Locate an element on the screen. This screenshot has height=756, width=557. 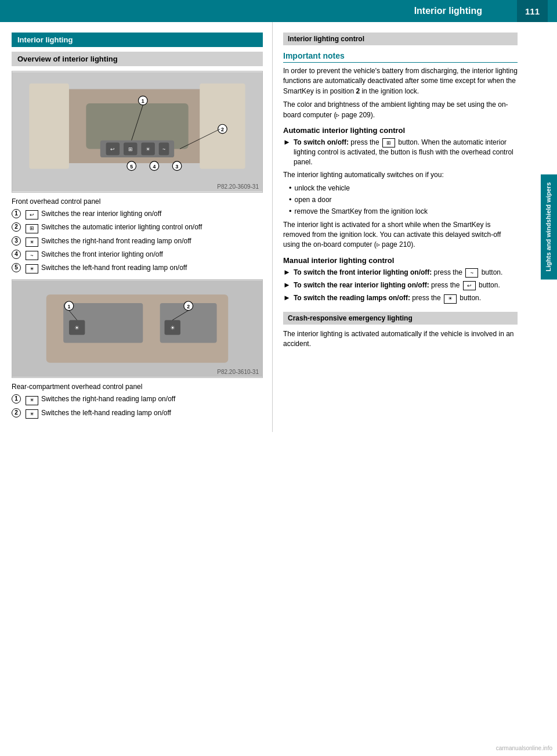
list-item-3-text: Switches the right-hand front reading la… is located at coordinates (152, 242).